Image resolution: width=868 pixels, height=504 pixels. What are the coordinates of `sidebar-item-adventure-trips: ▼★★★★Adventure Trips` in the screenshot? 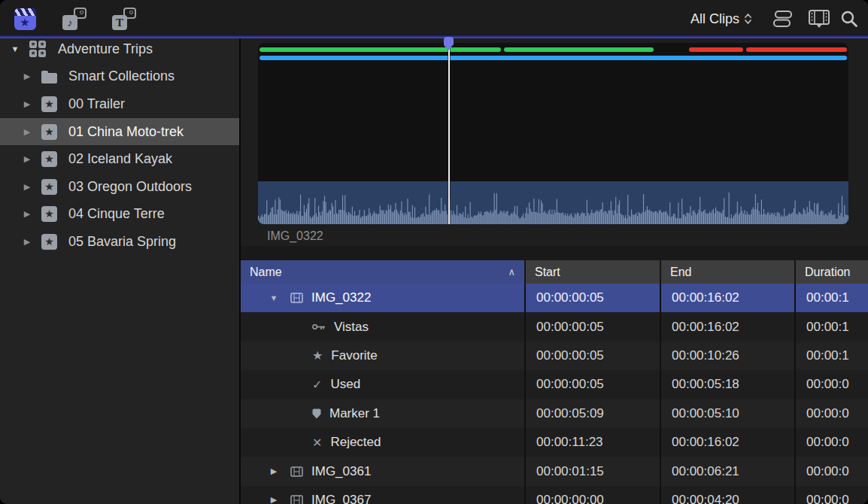 It's located at (120, 50).